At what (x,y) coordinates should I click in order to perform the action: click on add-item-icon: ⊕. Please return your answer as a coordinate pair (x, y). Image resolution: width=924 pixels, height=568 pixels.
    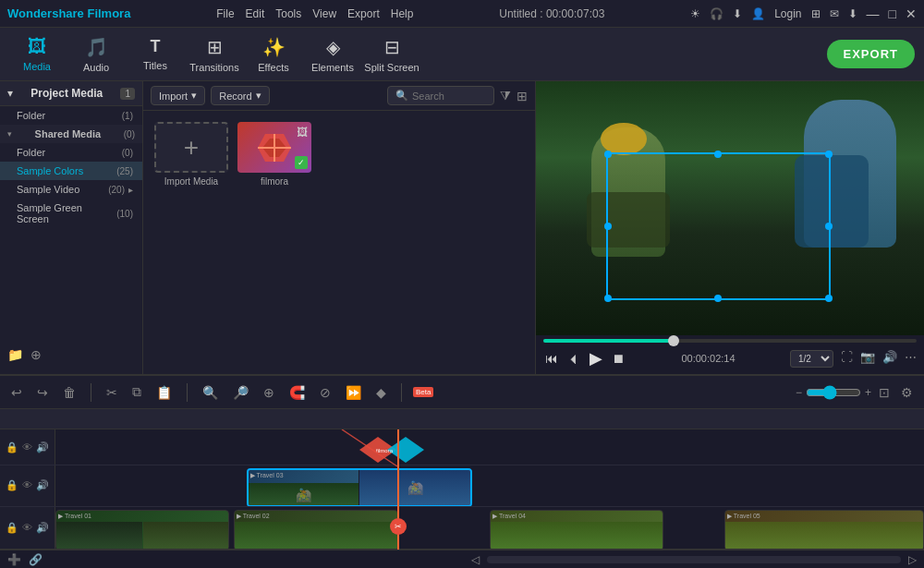
    Looking at the image, I should click on (36, 355).